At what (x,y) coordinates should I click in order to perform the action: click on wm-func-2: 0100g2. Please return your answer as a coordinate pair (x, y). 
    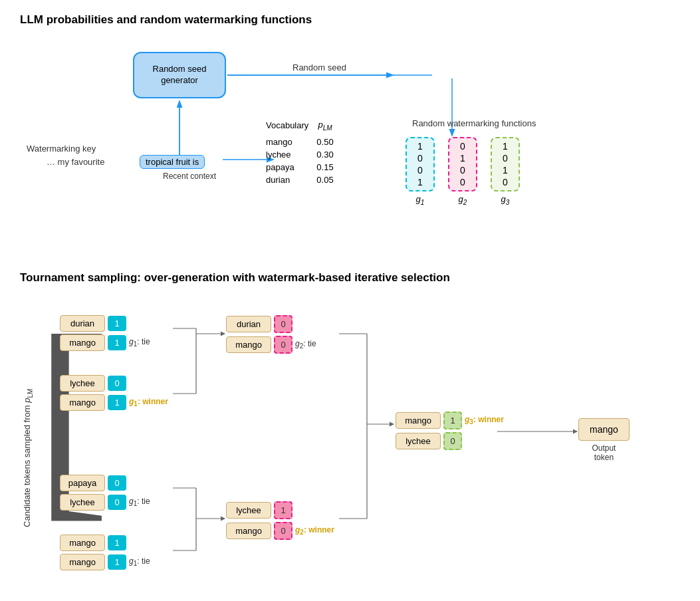
    Looking at the image, I should click on (463, 172).